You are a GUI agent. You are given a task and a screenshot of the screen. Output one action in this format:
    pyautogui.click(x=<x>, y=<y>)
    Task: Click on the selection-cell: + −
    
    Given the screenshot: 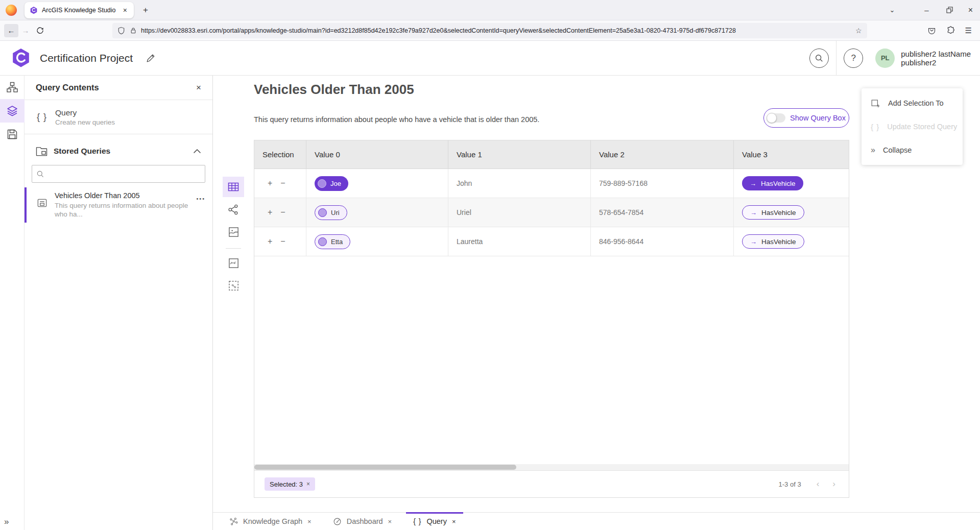 What is the action you would take?
    pyautogui.click(x=280, y=212)
    